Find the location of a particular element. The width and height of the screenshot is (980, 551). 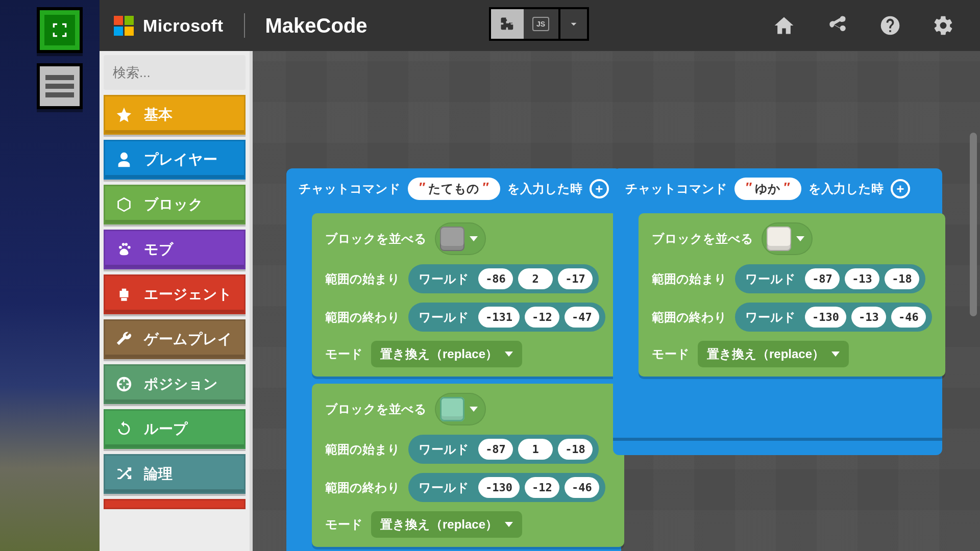

hat-block-footer is located at coordinates (778, 446).